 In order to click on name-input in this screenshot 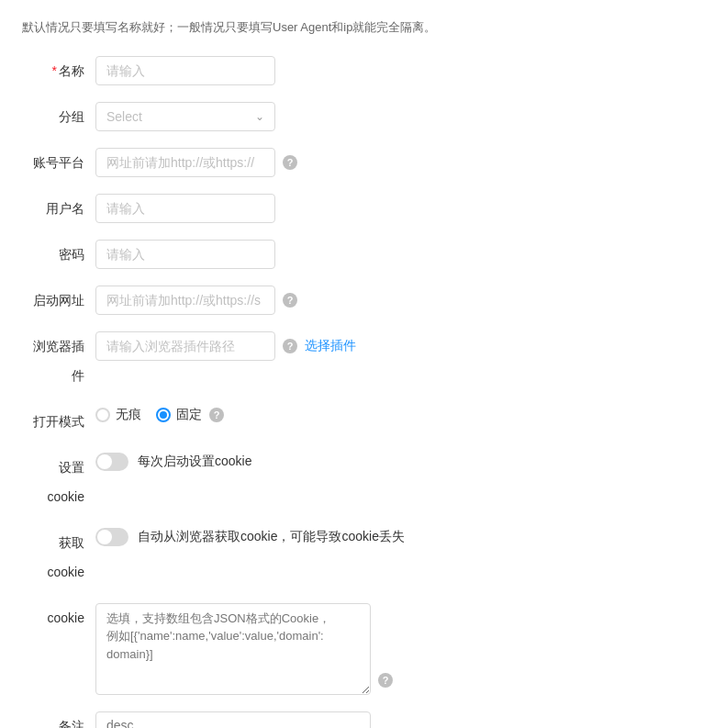, I will do `click(185, 71)`.